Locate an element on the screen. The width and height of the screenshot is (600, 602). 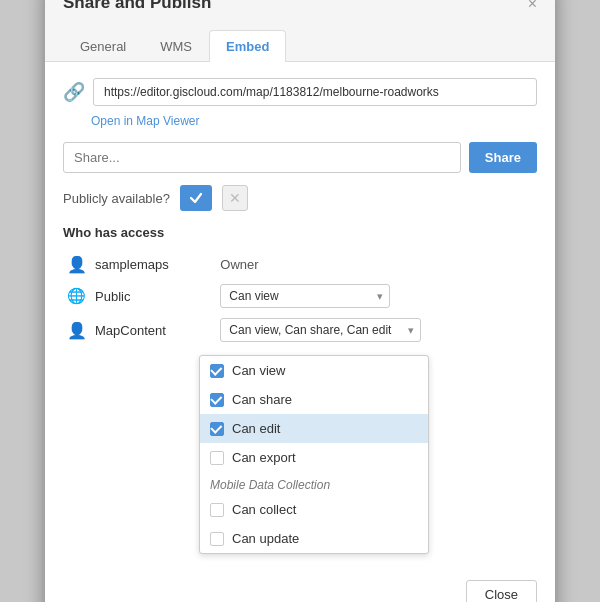
checkbox-can-export is located at coordinates (217, 458).